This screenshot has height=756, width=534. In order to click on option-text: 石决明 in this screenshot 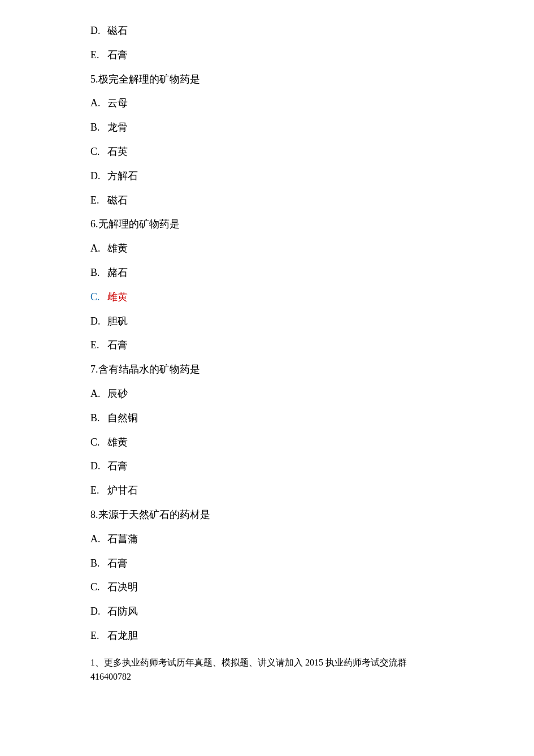, I will do `click(123, 587)`.